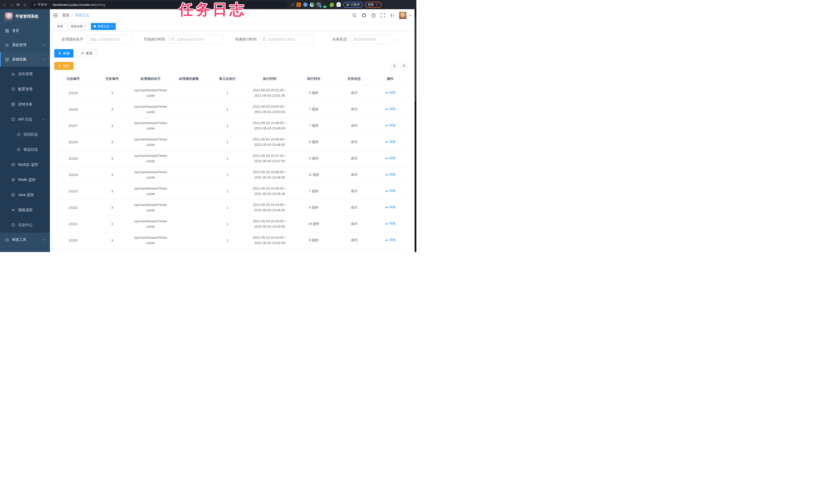  I want to click on y-extension-icon, so click(312, 5).